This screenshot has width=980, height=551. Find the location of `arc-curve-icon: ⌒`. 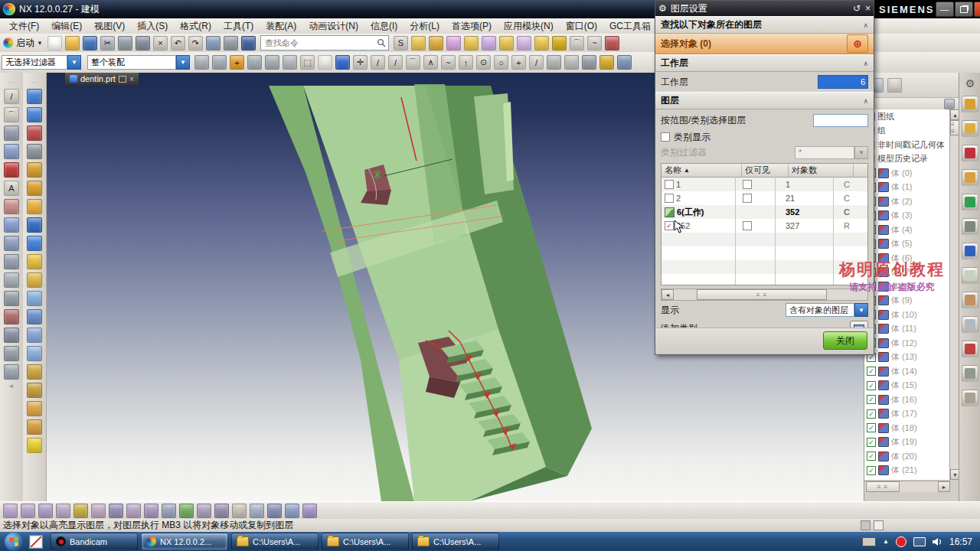

arc-curve-icon: ⌒ is located at coordinates (577, 43).